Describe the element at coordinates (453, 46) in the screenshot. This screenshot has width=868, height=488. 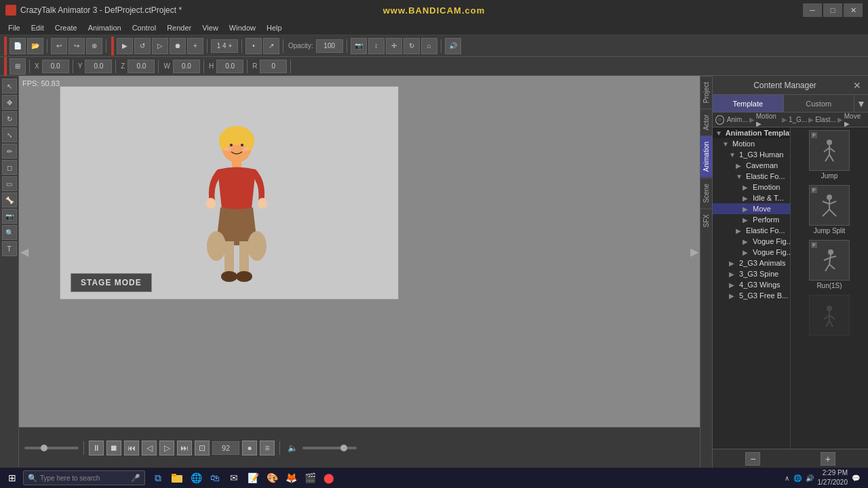
I see `tb-speaker-btn: 🔊` at that location.